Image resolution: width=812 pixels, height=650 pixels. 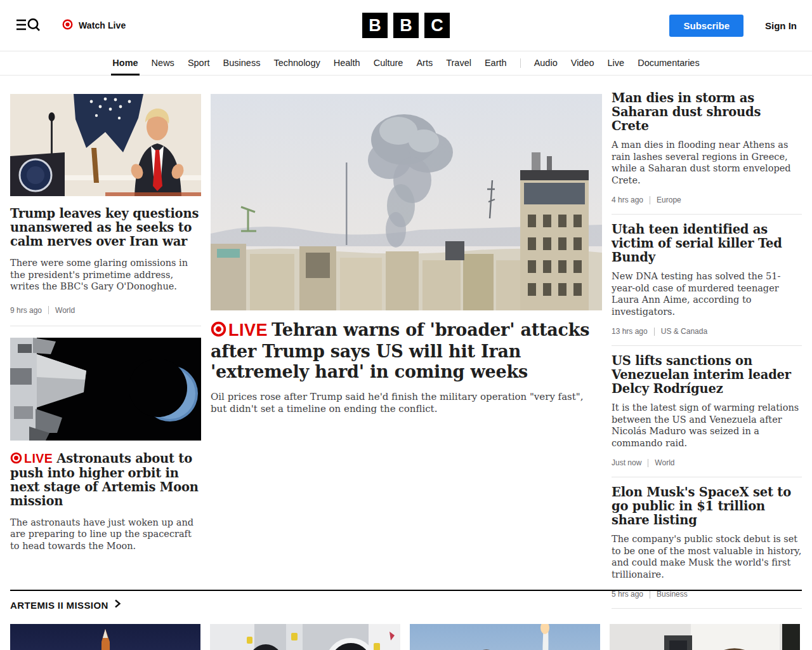 What do you see at coordinates (105, 228) in the screenshot?
I see `story-trump-headline: Trump leaves key questions unanswered as…` at bounding box center [105, 228].